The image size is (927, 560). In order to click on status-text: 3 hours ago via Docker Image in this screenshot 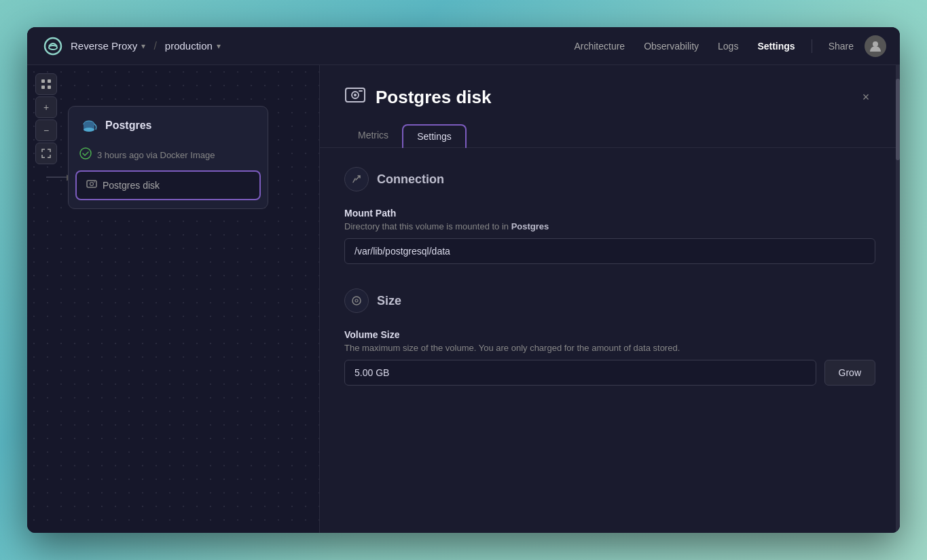, I will do `click(156, 155)`.